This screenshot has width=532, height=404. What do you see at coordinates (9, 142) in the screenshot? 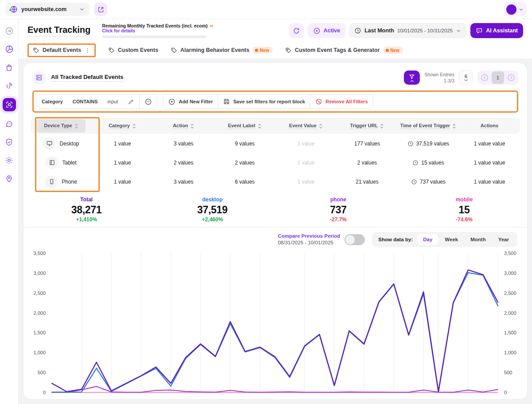
I see `sidebar-item-privacy` at bounding box center [9, 142].